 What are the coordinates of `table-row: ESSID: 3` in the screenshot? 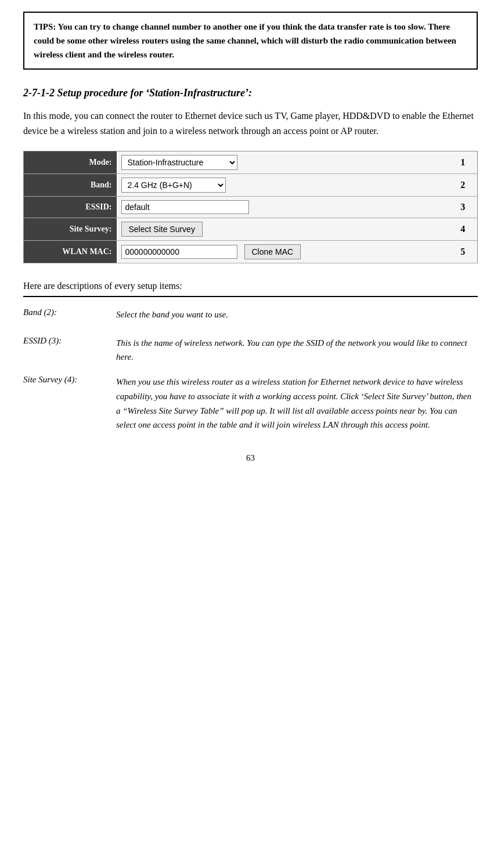 It's located at (251, 207).